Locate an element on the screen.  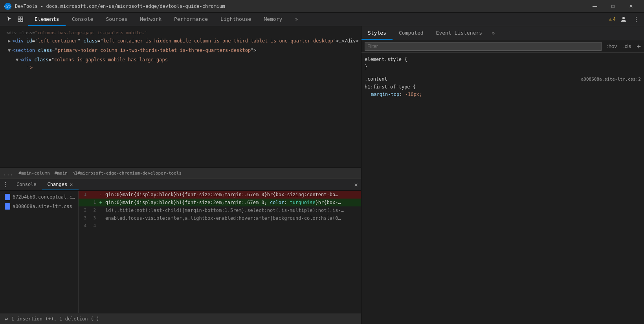
tab-lighthouse: Lighthouse is located at coordinates (236, 19).